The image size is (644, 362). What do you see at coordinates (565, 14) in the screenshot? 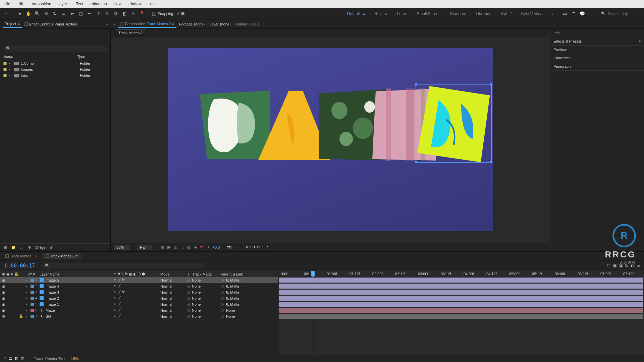
I see `panel-icon-1: ▭` at bounding box center [565, 14].